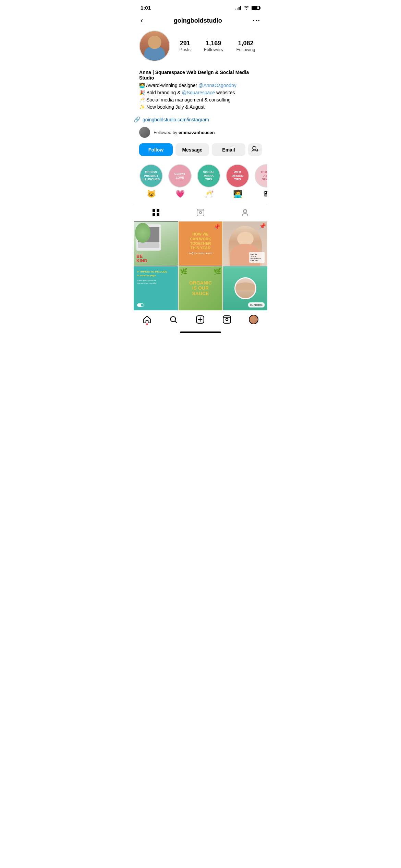 The width and height of the screenshot is (401, 868). Describe the element at coordinates (200, 332) in the screenshot. I see `home-indicator` at that location.